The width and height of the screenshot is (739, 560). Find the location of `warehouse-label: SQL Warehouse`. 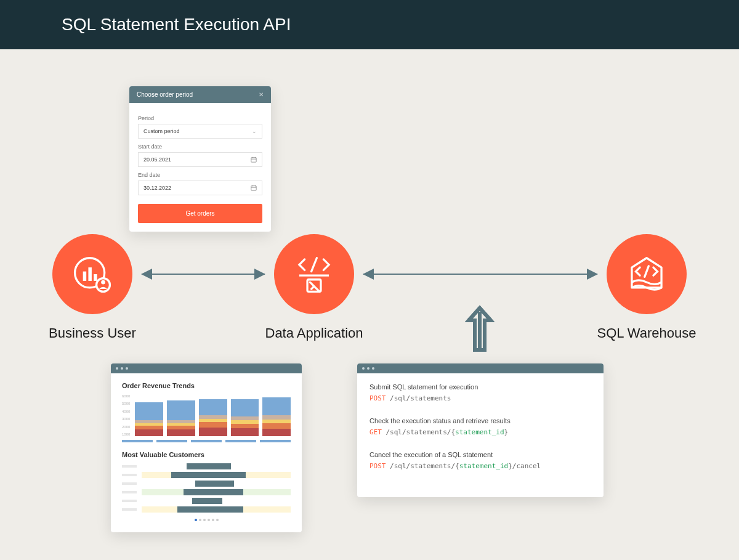

warehouse-label: SQL Warehouse is located at coordinates (647, 333).